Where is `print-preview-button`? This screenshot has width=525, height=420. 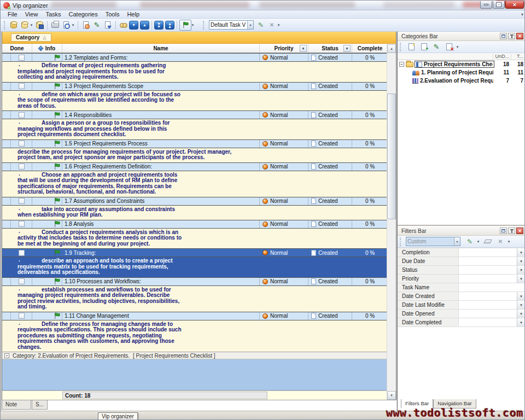 print-preview-button is located at coordinates (66, 25).